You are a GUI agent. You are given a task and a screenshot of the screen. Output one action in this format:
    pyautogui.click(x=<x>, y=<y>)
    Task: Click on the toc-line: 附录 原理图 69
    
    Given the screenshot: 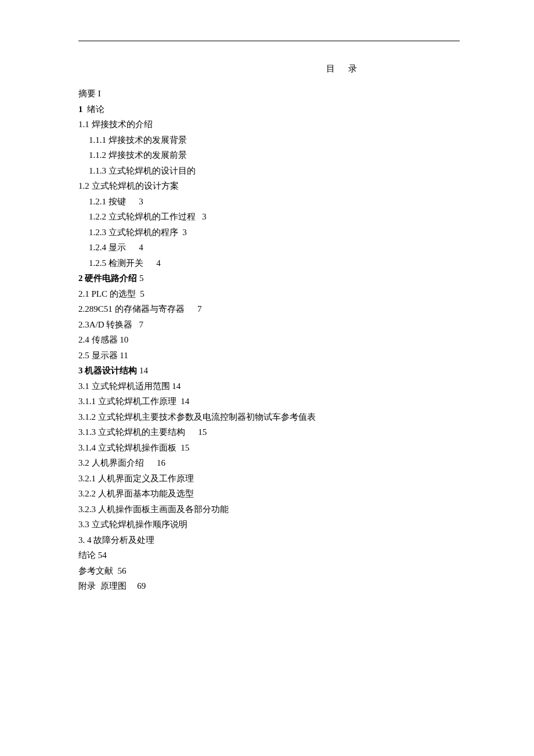 What is the action you would take?
    pyautogui.click(x=269, y=586)
    